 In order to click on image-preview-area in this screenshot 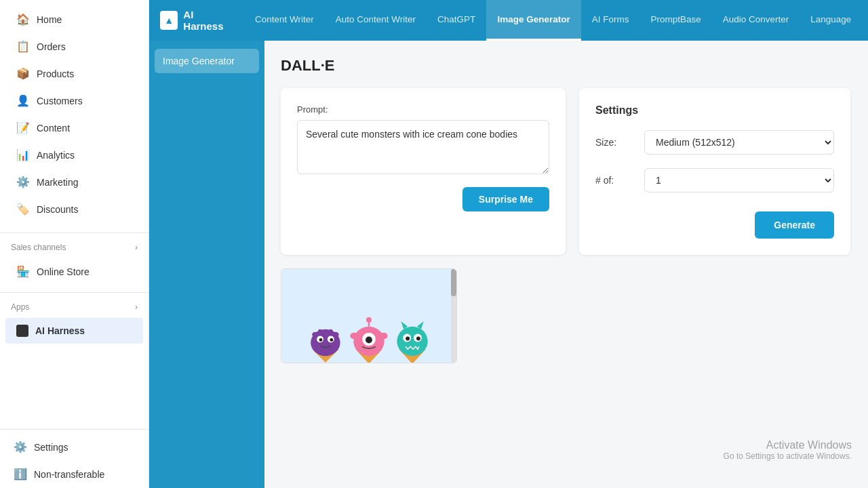, I will do `click(369, 316)`.